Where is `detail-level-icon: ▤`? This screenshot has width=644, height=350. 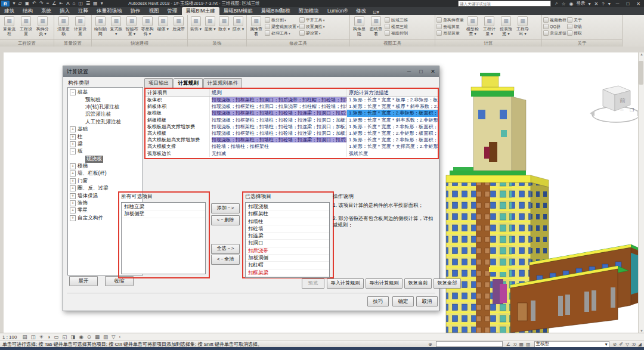 detail-level-icon: ▤ is located at coordinates (24, 337).